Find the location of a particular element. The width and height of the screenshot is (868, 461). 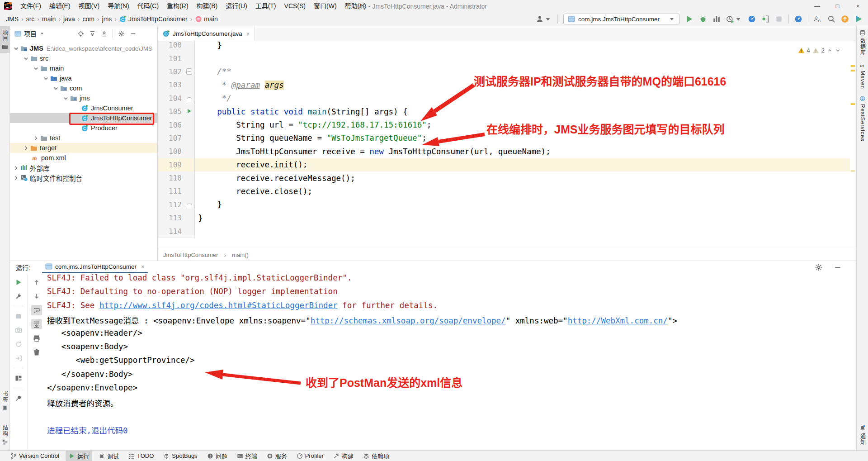

profiler-button is located at coordinates (734, 19).